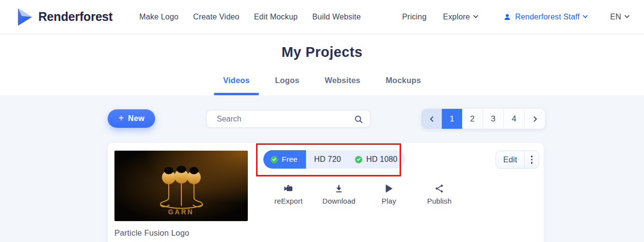 The image size is (644, 242). I want to click on language-code: EN, so click(616, 17).